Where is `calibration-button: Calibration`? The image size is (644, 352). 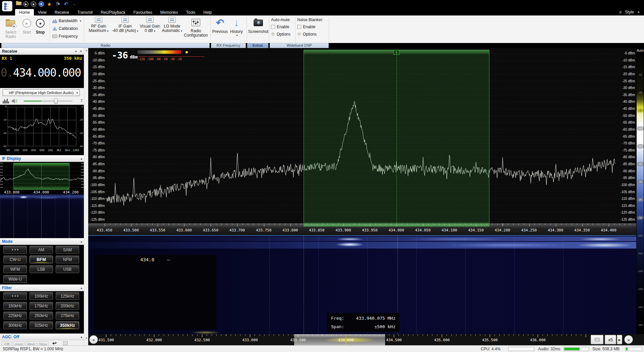 calibration-button: Calibration is located at coordinates (65, 29).